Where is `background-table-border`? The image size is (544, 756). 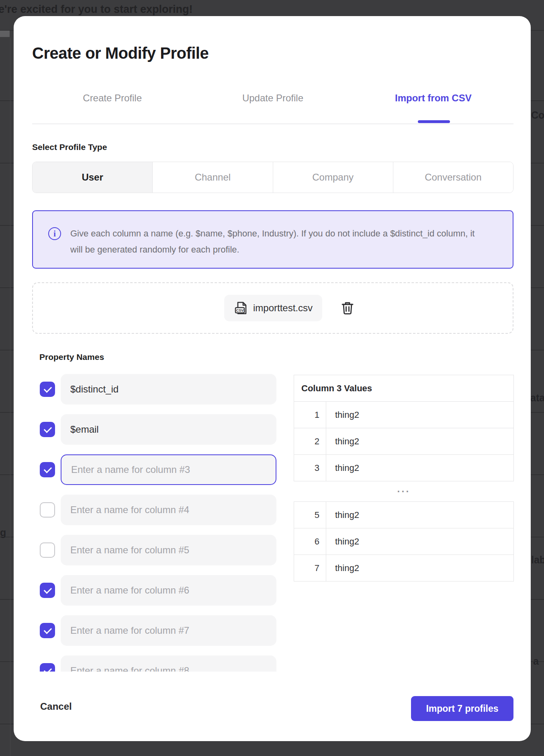 background-table-border is located at coordinates (10, 397).